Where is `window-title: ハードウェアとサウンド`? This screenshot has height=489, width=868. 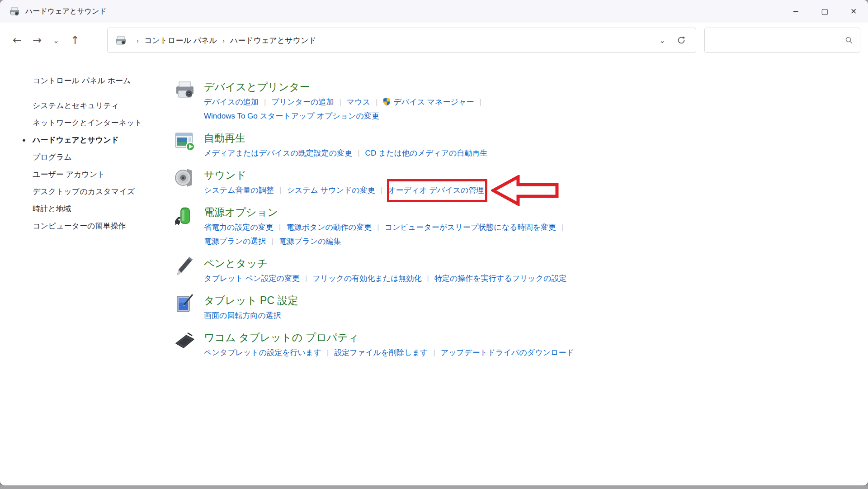 window-title: ハードウェアとサウンド is located at coordinates (66, 12).